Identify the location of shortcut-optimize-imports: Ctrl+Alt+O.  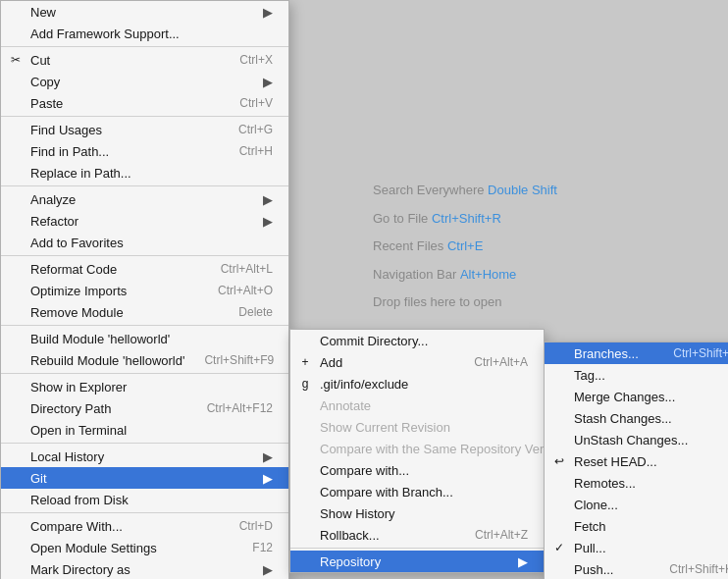
(245, 290).